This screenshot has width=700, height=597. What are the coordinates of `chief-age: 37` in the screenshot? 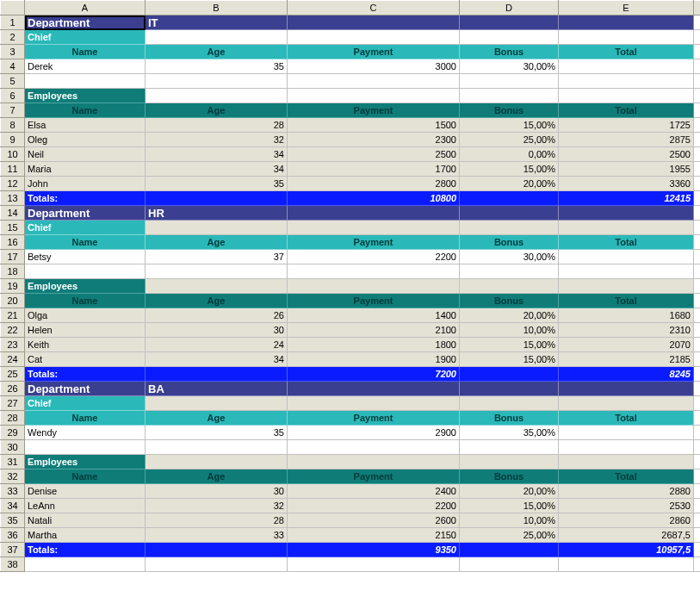 It's located at (217, 257).